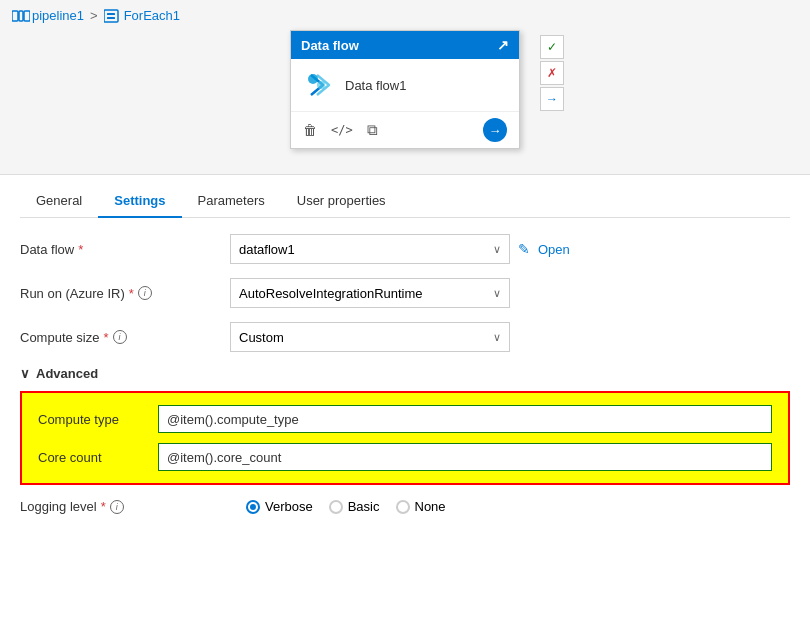 The width and height of the screenshot is (810, 632). I want to click on tab-bar: General Settings Parameters User propert…, so click(405, 196).